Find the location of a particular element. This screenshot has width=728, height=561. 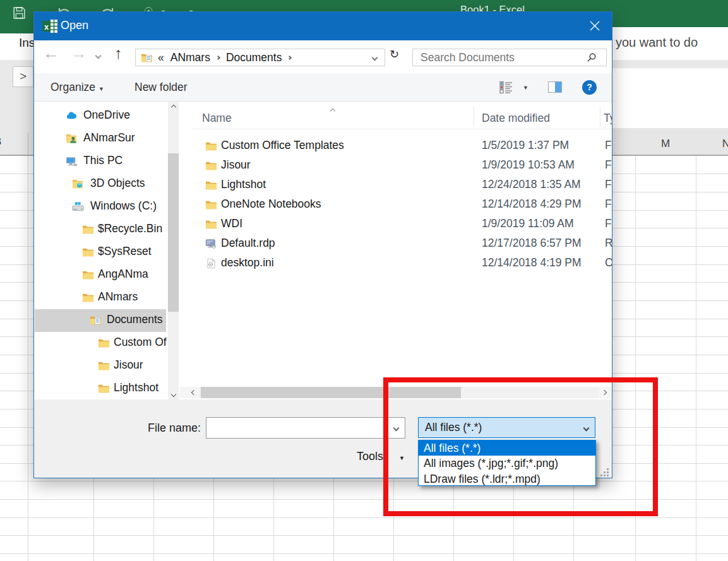

back-icon: ← is located at coordinates (51, 53).